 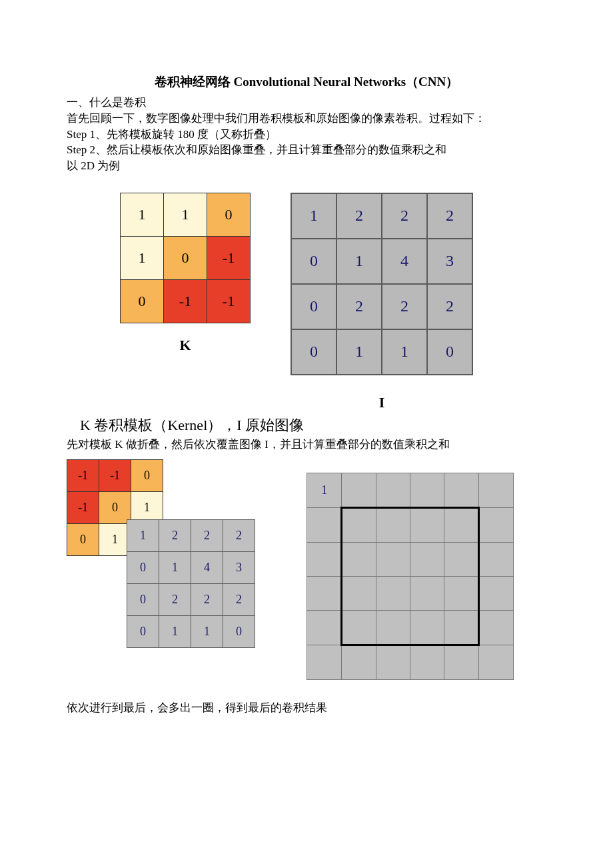 I want to click on p4: Step 2、然后让模板依次和原始图像重叠，并且计算重叠部分的数值乘积之和, so click(x=306, y=150).